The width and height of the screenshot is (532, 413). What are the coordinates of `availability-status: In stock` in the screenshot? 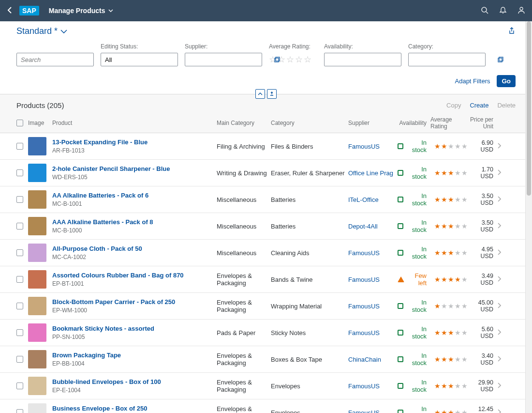 It's located at (412, 253).